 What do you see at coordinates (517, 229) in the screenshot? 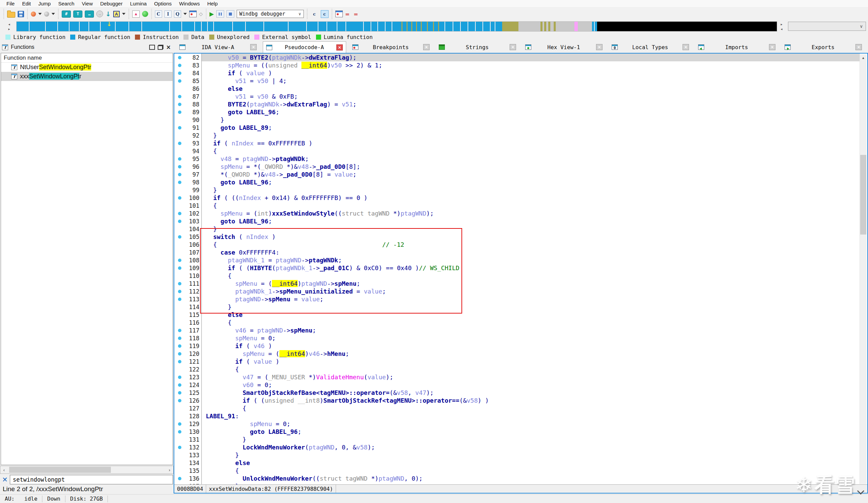
I see `code-line-104: 104 }` at bounding box center [517, 229].